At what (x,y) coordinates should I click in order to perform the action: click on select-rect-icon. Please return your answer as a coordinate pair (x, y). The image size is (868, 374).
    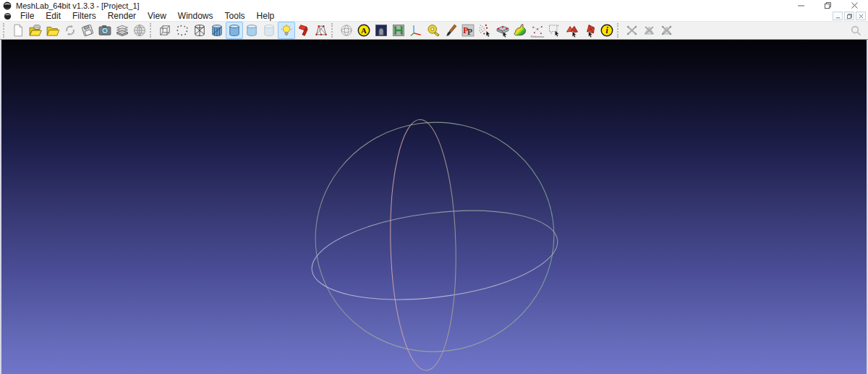
    Looking at the image, I should click on (555, 30).